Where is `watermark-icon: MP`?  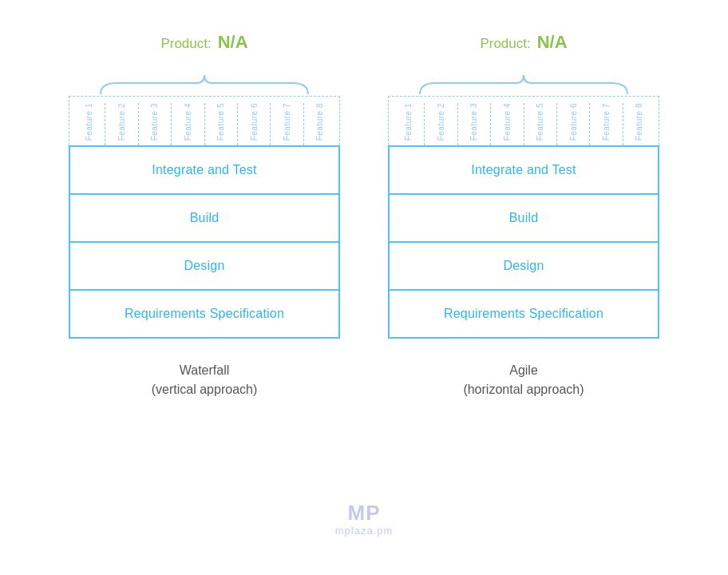
watermark-icon: MP is located at coordinates (364, 513).